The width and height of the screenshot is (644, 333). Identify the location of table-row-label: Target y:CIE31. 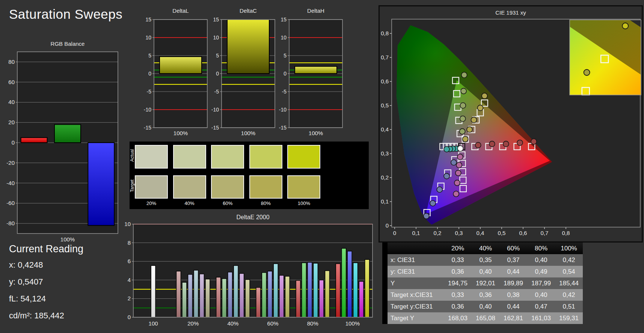
(416, 306).